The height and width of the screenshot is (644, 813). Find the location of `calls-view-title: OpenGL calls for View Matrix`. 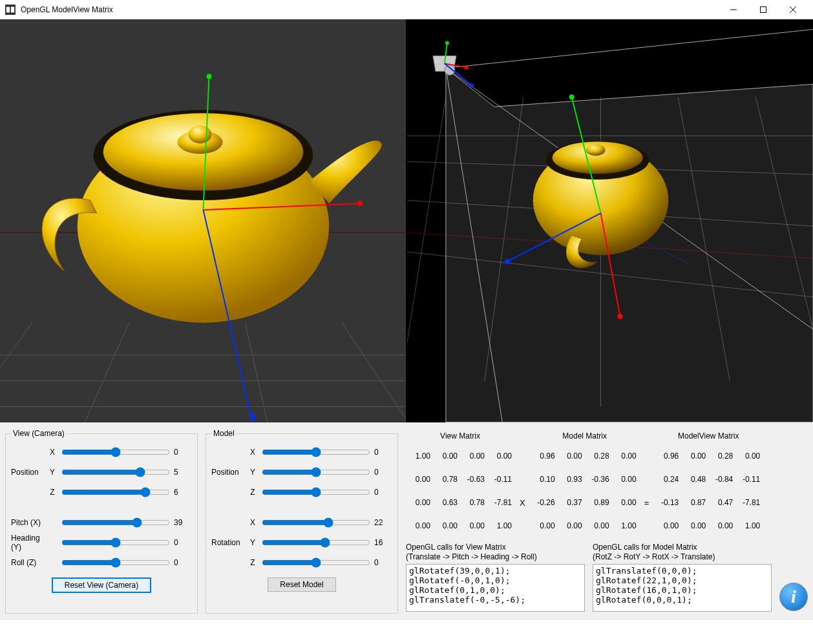

calls-view-title: OpenGL calls for View Matrix is located at coordinates (495, 547).